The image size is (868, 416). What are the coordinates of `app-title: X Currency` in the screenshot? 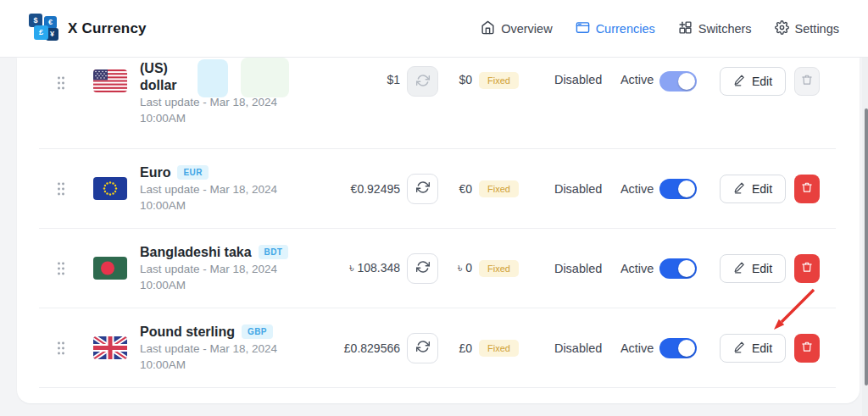 It's located at (107, 29).